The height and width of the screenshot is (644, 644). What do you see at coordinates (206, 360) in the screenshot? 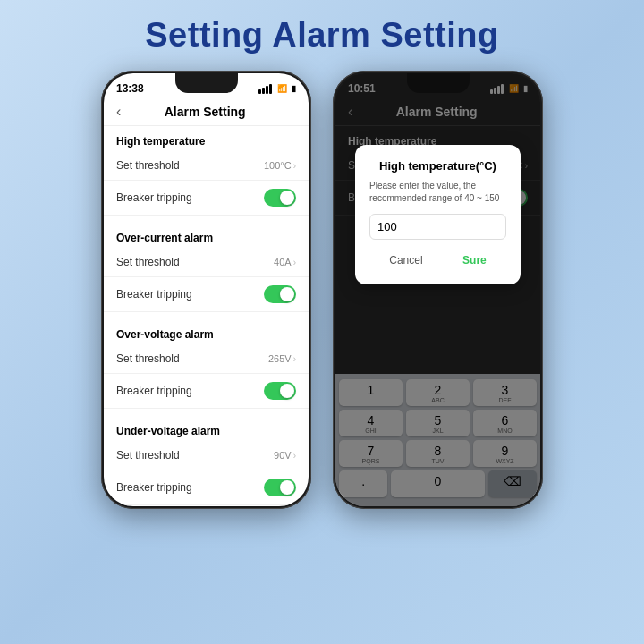
I see `setting-row-threshold-3: Set threshold 265V ›` at bounding box center [206, 360].